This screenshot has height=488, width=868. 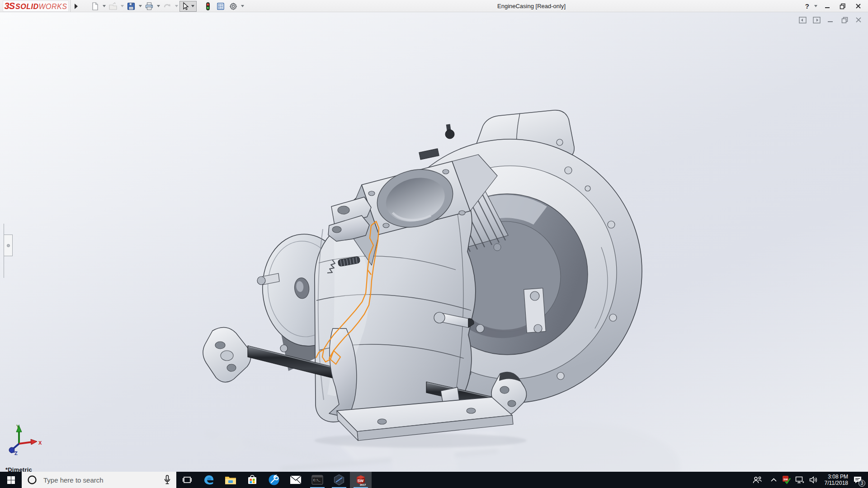 What do you see at coordinates (16, 453) in the screenshot?
I see `triad-z-label: Z` at bounding box center [16, 453].